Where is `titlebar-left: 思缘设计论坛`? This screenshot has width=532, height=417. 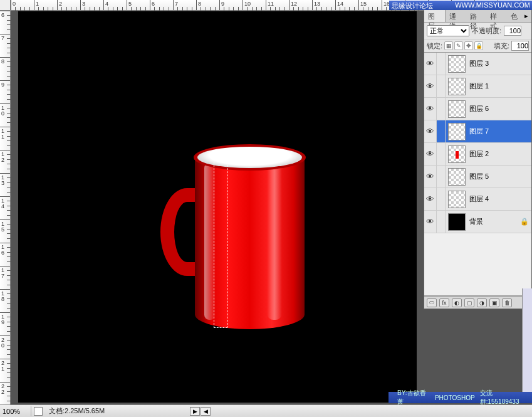
titlebar-left: 思缘设计论坛 is located at coordinates (412, 5).